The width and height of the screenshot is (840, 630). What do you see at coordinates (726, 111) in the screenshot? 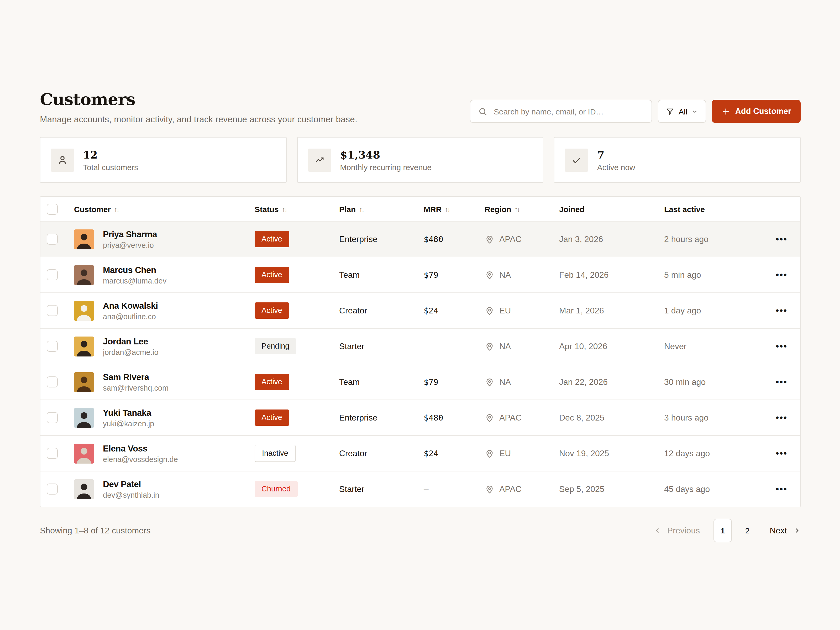
I see `plus-icon` at bounding box center [726, 111].